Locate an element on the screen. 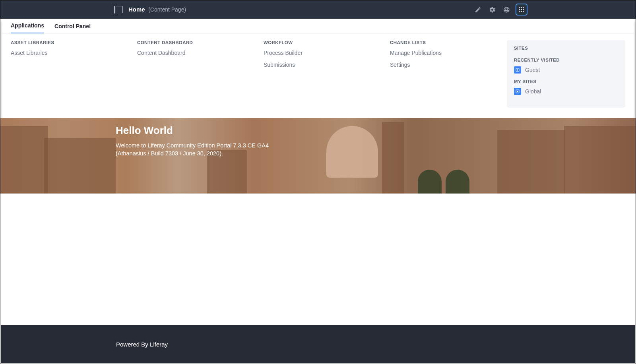  link-submissions: Submissions is located at coordinates (324, 65).